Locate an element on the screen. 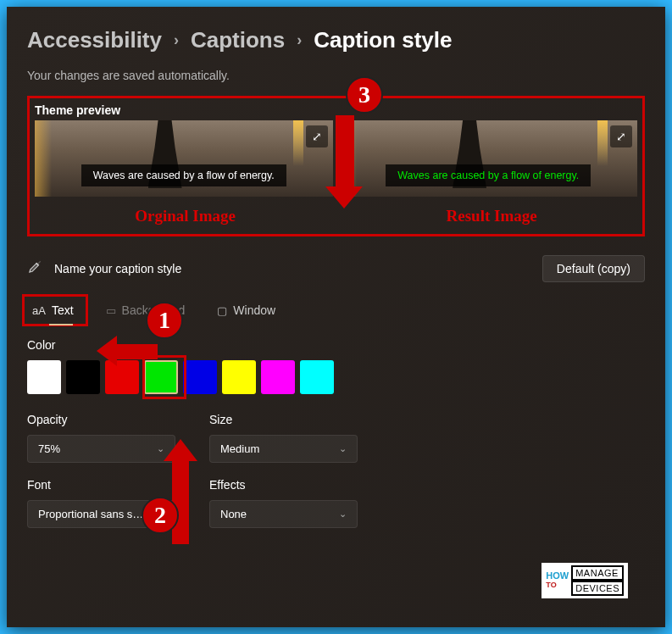 Image resolution: width=672 pixels, height=634 pixels. theme-preview-label: Theme preview is located at coordinates (336, 109).